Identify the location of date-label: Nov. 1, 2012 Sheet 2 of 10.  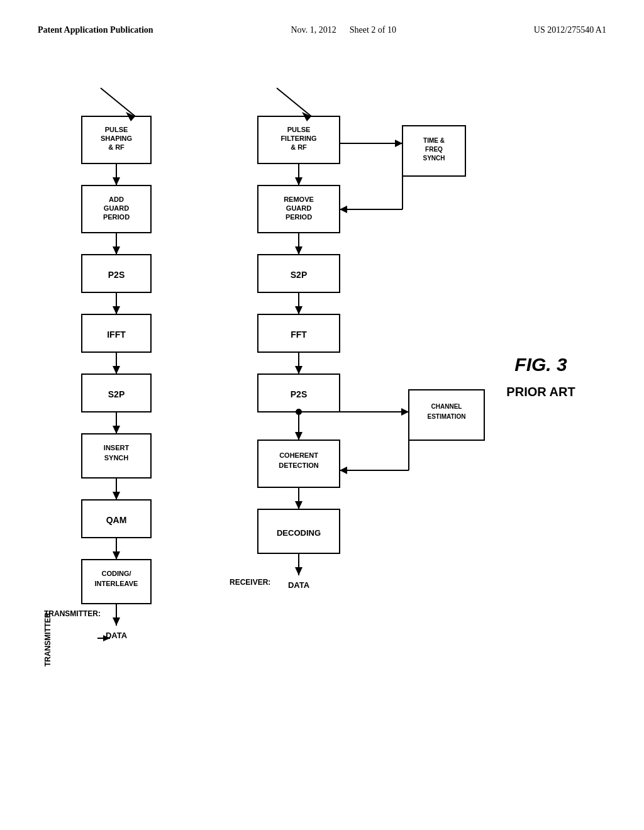
(343, 30).